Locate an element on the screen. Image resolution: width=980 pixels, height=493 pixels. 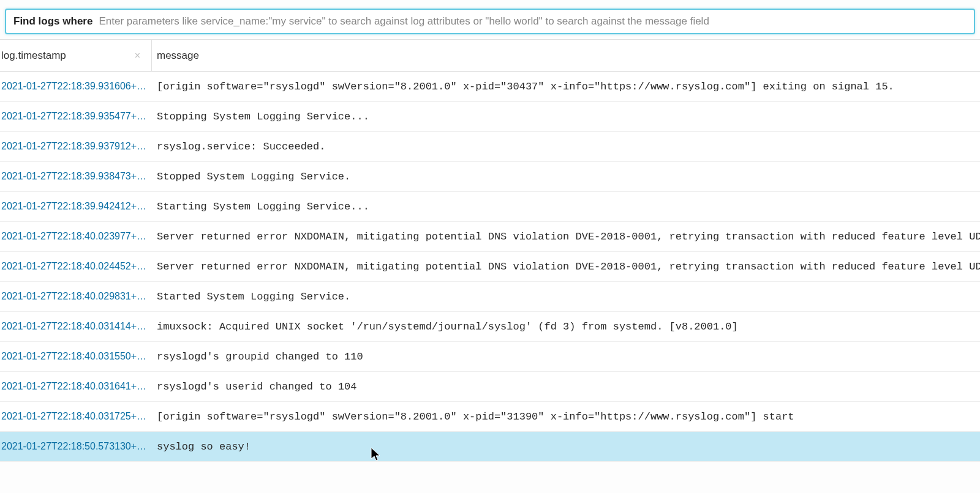
timestamp-cell: 2021-01-27T22:18:50.573130+… is located at coordinates (76, 446).